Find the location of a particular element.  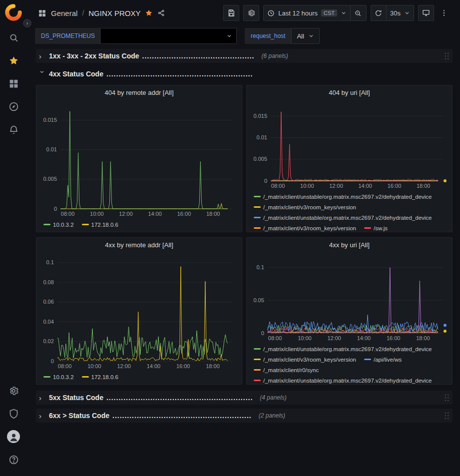

dashboard-row-5xx: › 5xx Status Code ......................… is located at coordinates (244, 398).